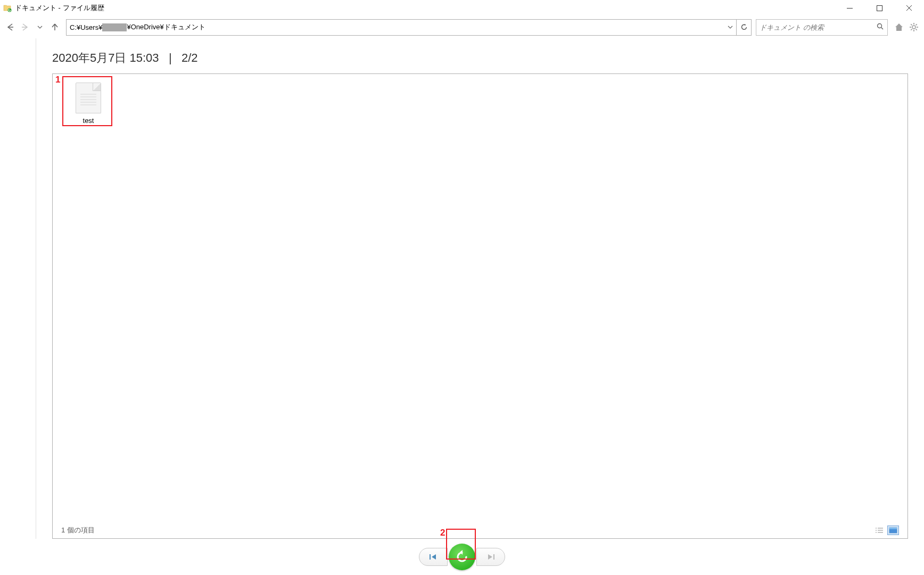 Image resolution: width=924 pixels, height=575 pixels. I want to click on annotation-label-1: 1, so click(57, 80).